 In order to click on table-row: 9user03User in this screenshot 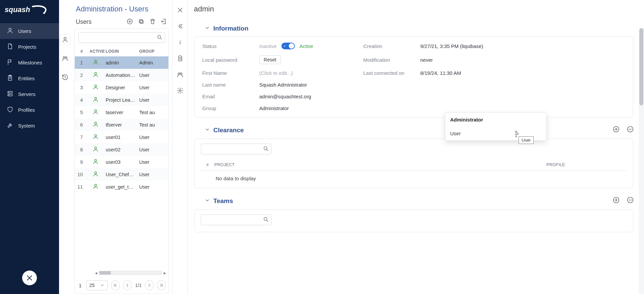, I will do `click(121, 162)`.